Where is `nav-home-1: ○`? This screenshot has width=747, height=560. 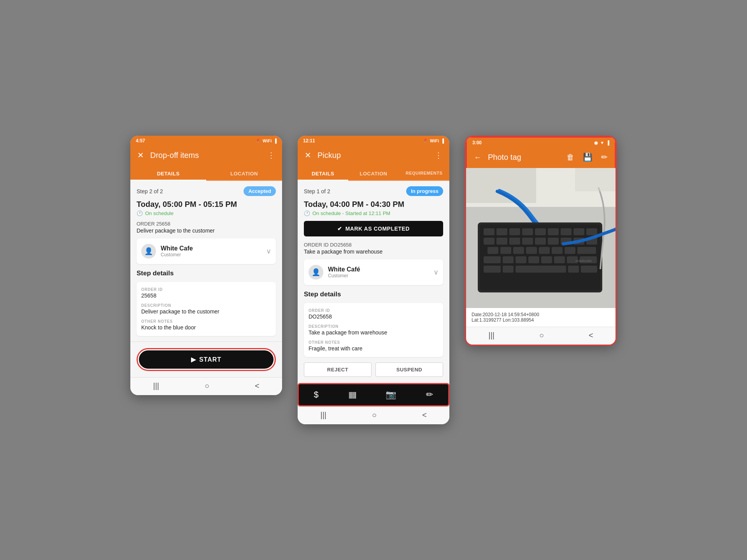
nav-home-1: ○ is located at coordinates (207, 386).